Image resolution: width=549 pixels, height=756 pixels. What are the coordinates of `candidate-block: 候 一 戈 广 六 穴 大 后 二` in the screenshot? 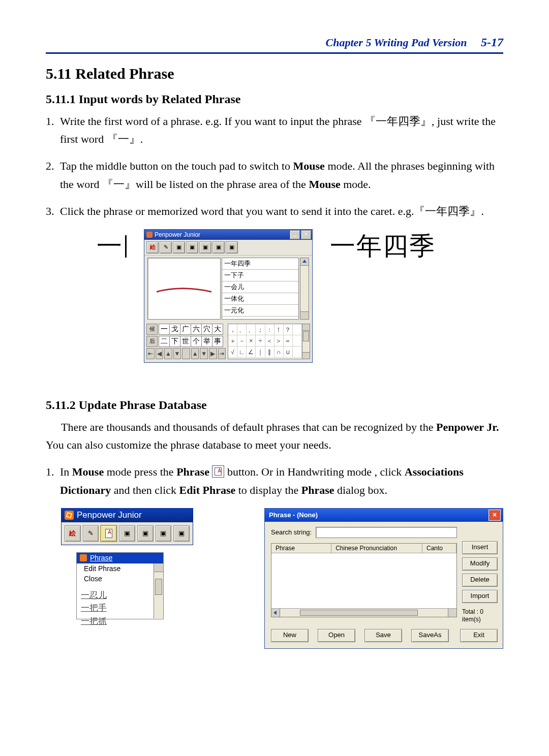 It's located at (186, 341).